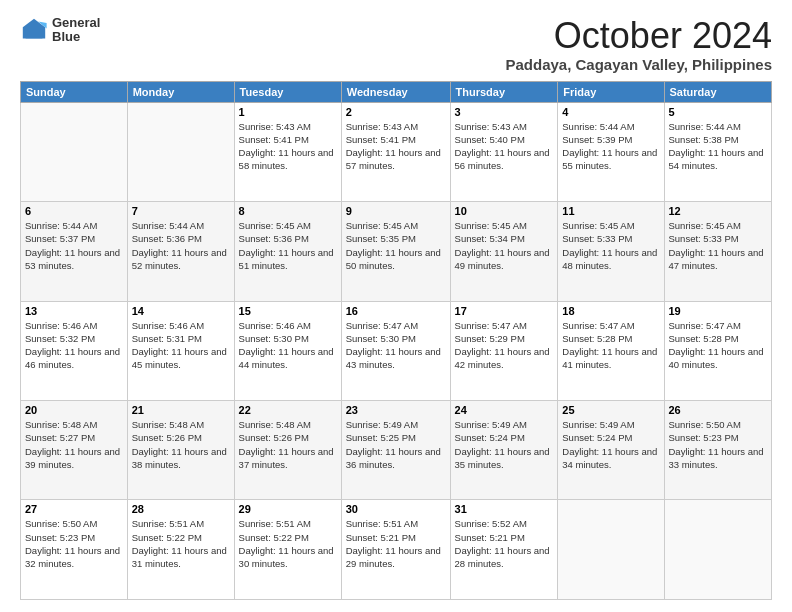  Describe the element at coordinates (288, 311) in the screenshot. I see `day-number: 15` at that location.